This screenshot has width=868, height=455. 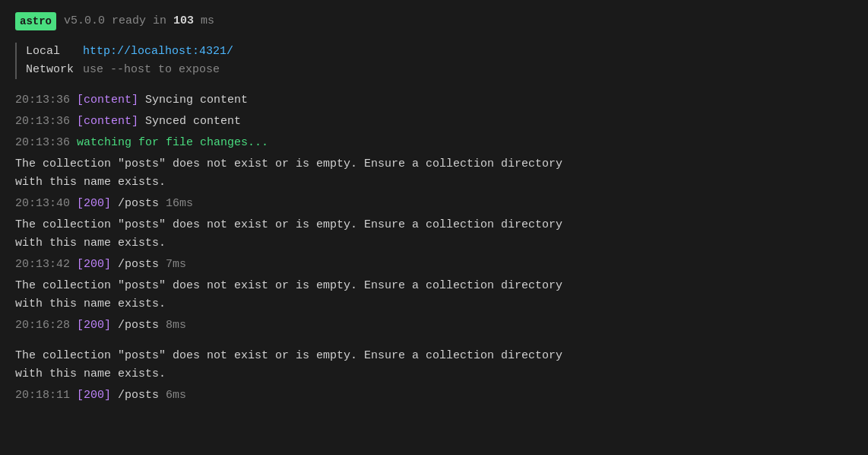 I want to click on server-info: Local http://localhost:4321/ Network use…, so click(x=434, y=61).